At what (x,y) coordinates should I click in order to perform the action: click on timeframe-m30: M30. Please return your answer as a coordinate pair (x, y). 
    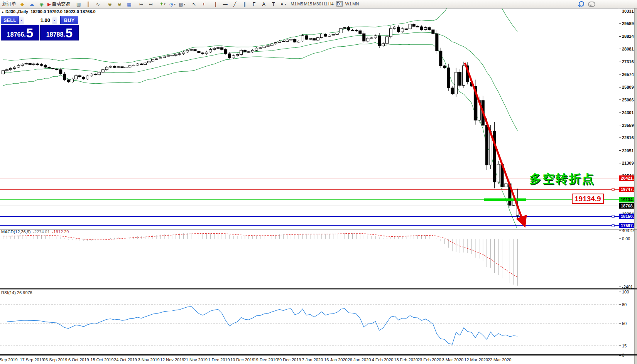
    Looking at the image, I should click on (317, 4).